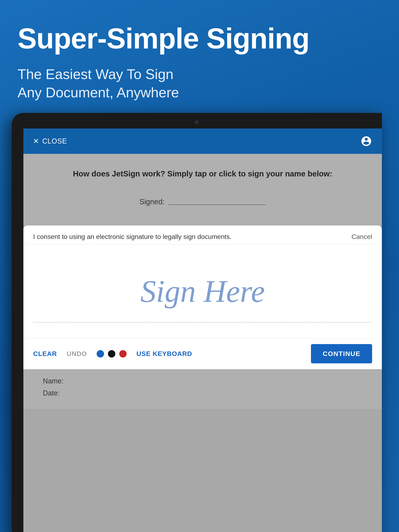 The width and height of the screenshot is (399, 532). Describe the element at coordinates (77, 354) in the screenshot. I see `undo-button: UNDO` at that location.